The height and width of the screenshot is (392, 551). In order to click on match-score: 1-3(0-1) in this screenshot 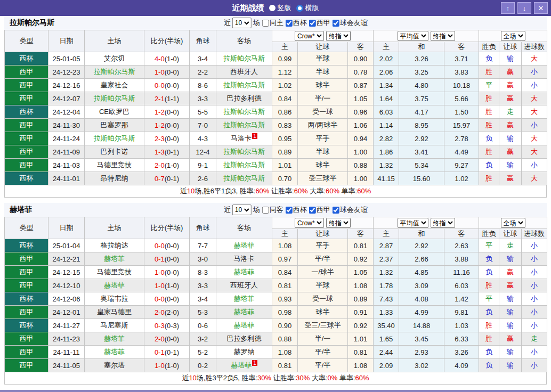, I will do `click(167, 152)`.